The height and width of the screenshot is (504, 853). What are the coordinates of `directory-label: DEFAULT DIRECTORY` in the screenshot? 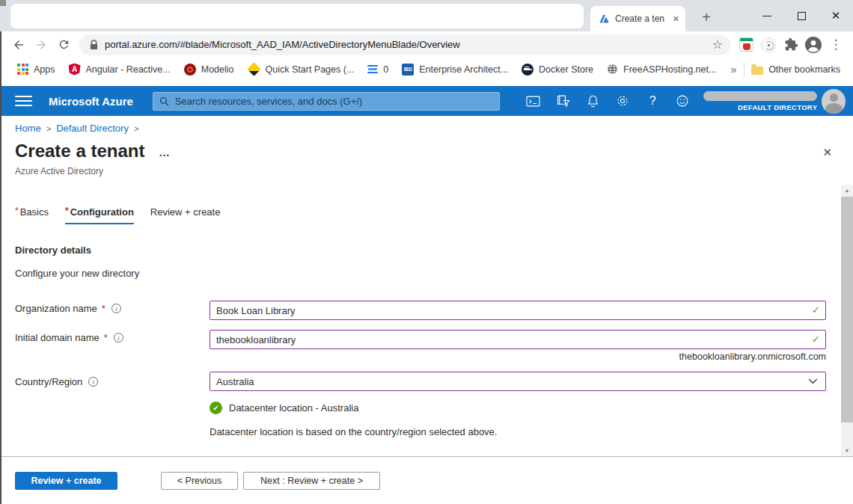 It's located at (777, 108).